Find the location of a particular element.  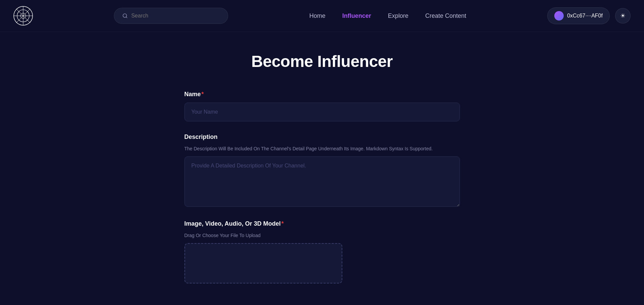

name-field-section: Name* is located at coordinates (322, 106).